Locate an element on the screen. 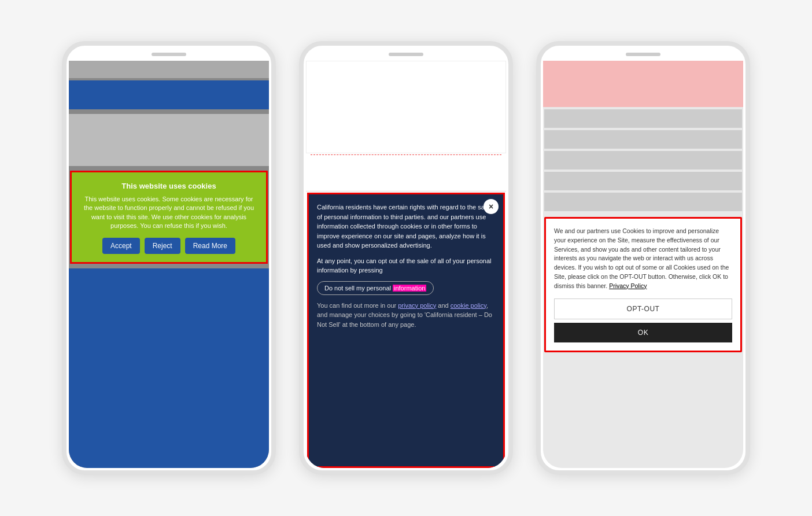 The image size is (812, 516). cookie-banner-3-body: We and our partners use Cookies to impro… is located at coordinates (643, 259).